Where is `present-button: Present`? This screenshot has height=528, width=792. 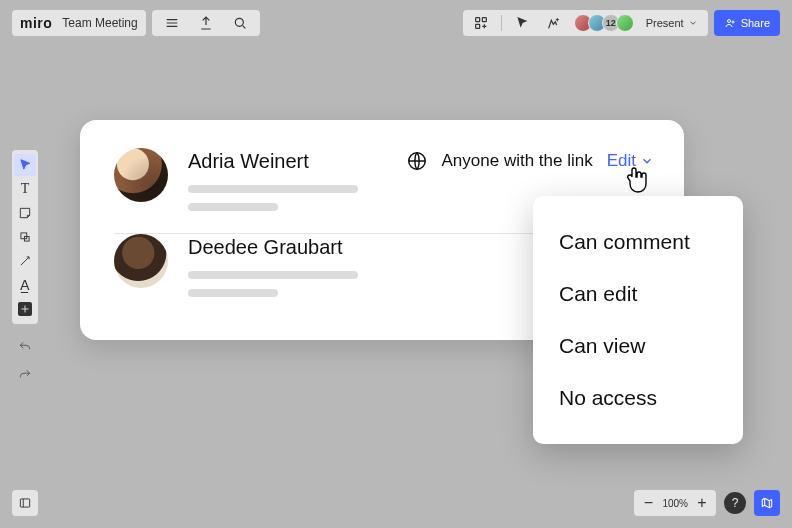 present-button: Present is located at coordinates (672, 23).